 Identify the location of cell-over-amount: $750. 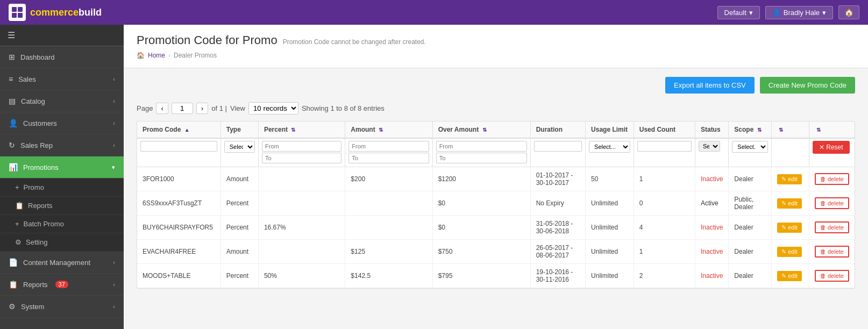
(481, 252).